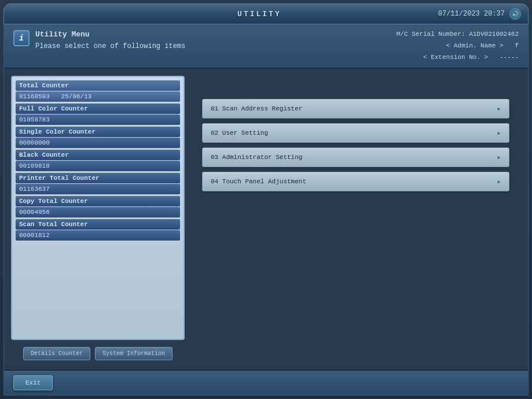  I want to click on list-item: Total Counter, so click(98, 86).